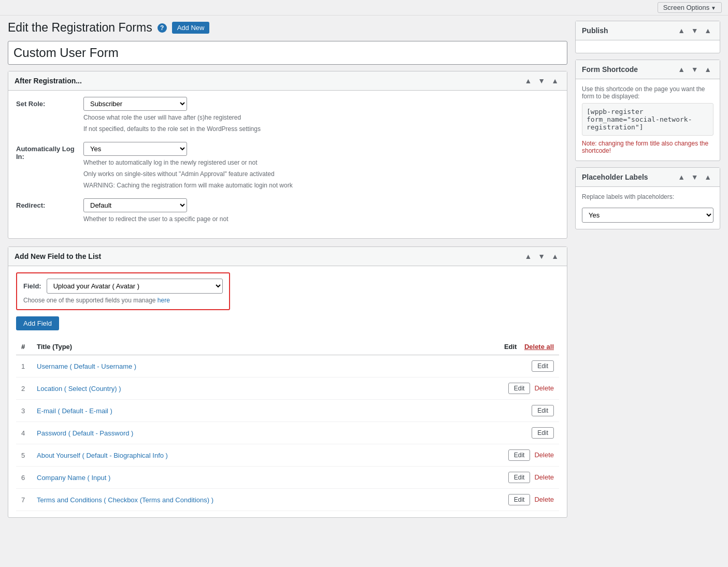 This screenshot has width=728, height=567. I want to click on publish-body, so click(648, 47).